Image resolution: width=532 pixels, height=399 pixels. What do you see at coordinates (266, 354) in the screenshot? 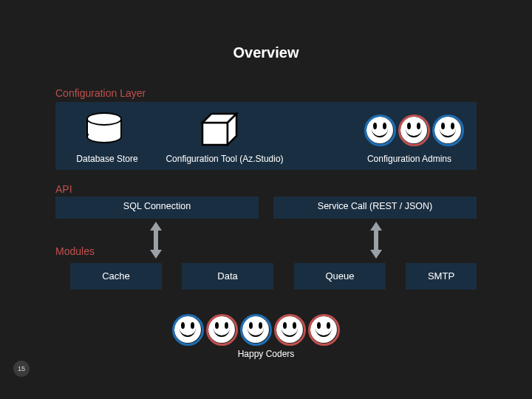
I see `happy-coders-caption: Happy Coders` at bounding box center [266, 354].